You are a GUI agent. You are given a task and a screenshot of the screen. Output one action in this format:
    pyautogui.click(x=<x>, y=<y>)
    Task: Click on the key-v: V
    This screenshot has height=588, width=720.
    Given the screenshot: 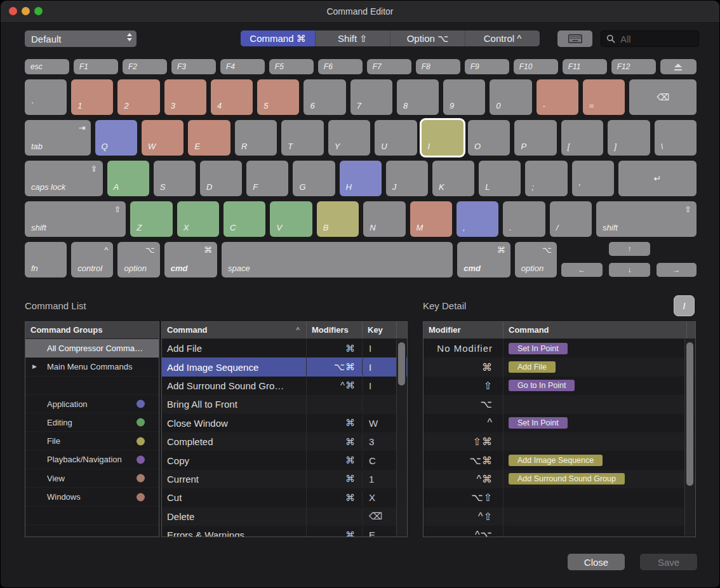 What is the action you would take?
    pyautogui.click(x=291, y=219)
    